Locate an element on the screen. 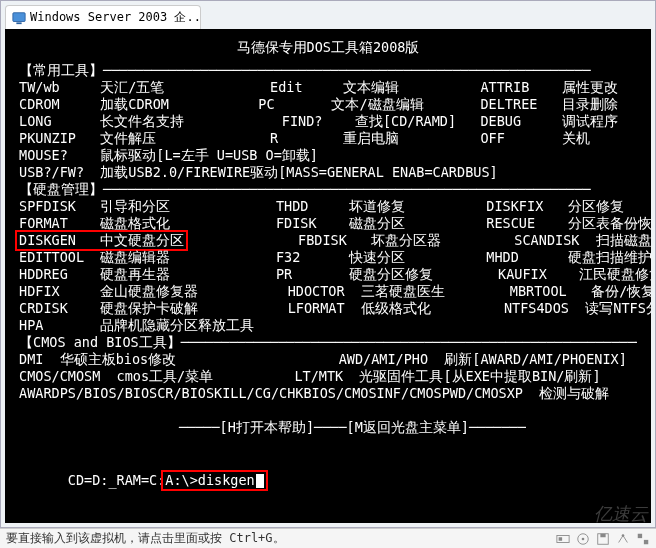 The image size is (656, 548). section-header: 【CMOS and BIOS工具】───────────────────────… is located at coordinates (328, 342).